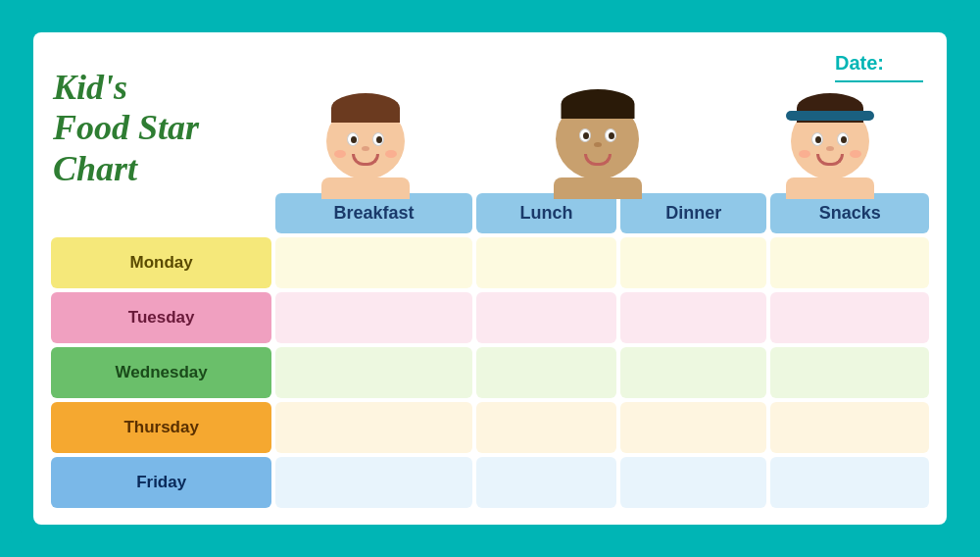  What do you see at coordinates (830, 160) in the screenshot?
I see `char3-mouth` at bounding box center [830, 160].